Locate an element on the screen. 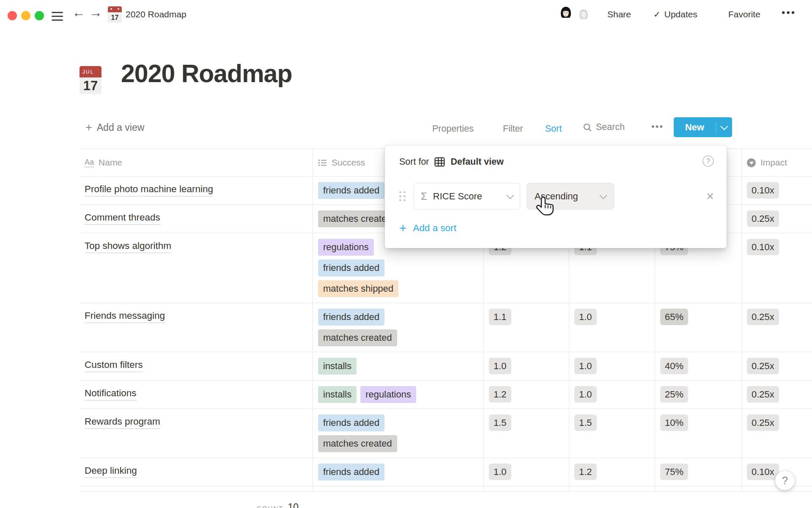 The image size is (812, 508). num2-cell: 1.2 is located at coordinates (612, 472).